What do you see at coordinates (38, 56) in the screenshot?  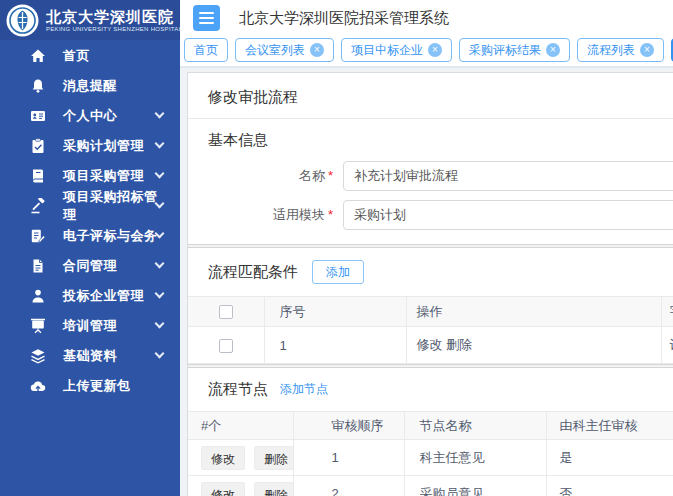 I see `home-icon` at bounding box center [38, 56].